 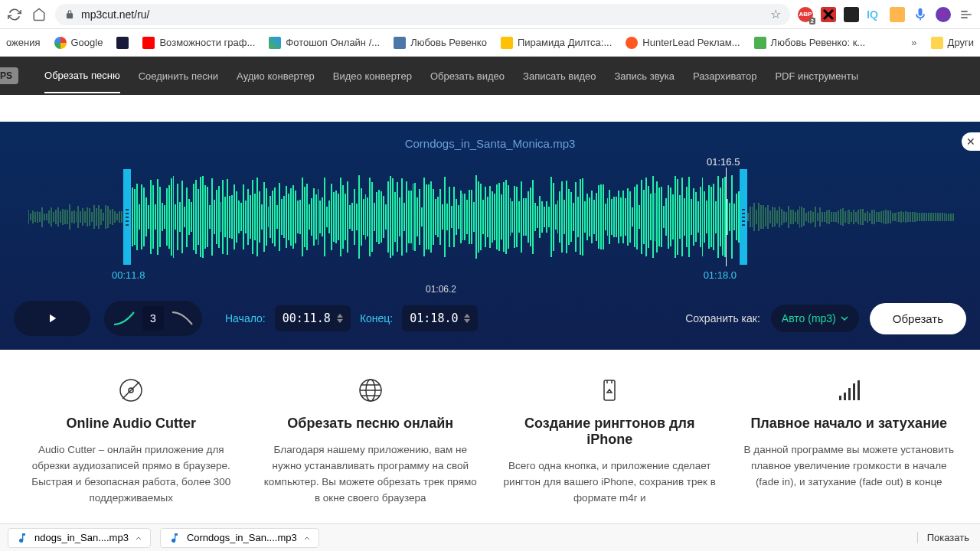 What do you see at coordinates (371, 442) in the screenshot?
I see `feature-card: Обрезать песню онлайн Благодаря нашему п…` at bounding box center [371, 442].